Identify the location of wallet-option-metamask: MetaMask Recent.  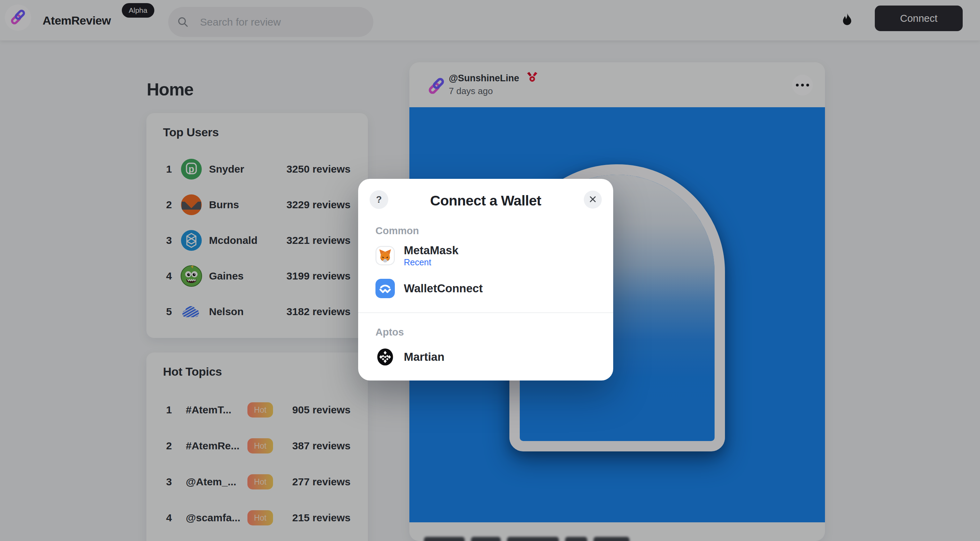
(485, 255).